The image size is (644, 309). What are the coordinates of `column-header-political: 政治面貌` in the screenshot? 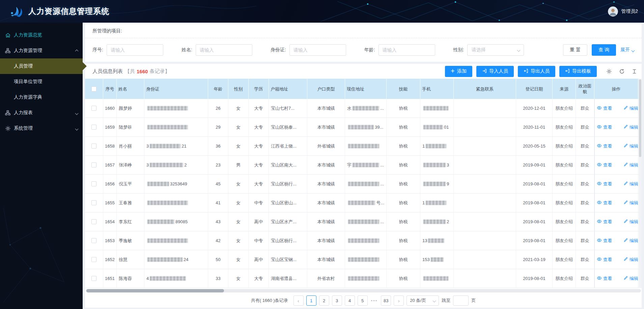 It's located at (585, 89).